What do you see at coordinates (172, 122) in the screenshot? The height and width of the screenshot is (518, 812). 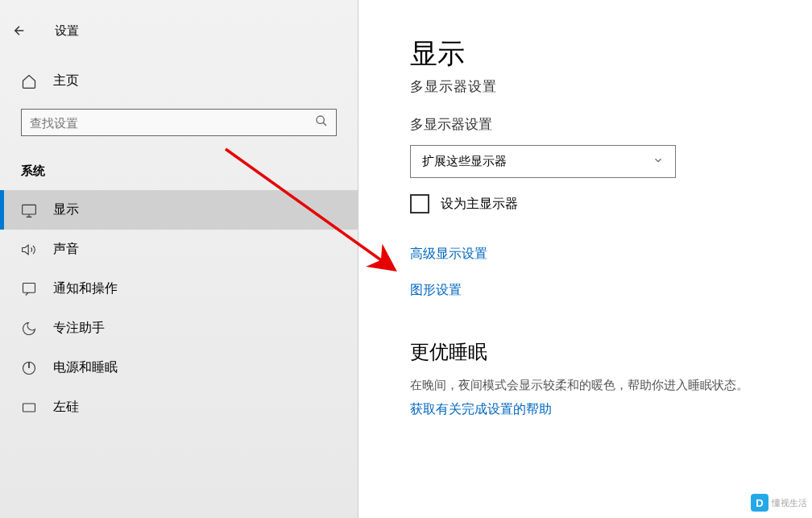 I see `search-input` at bounding box center [172, 122].